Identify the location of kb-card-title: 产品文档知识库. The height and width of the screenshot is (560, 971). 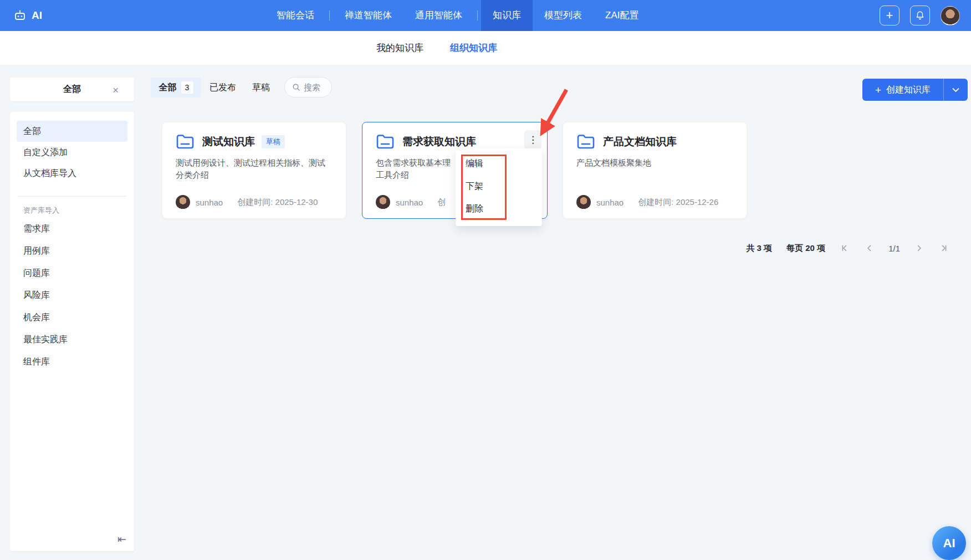
(640, 142).